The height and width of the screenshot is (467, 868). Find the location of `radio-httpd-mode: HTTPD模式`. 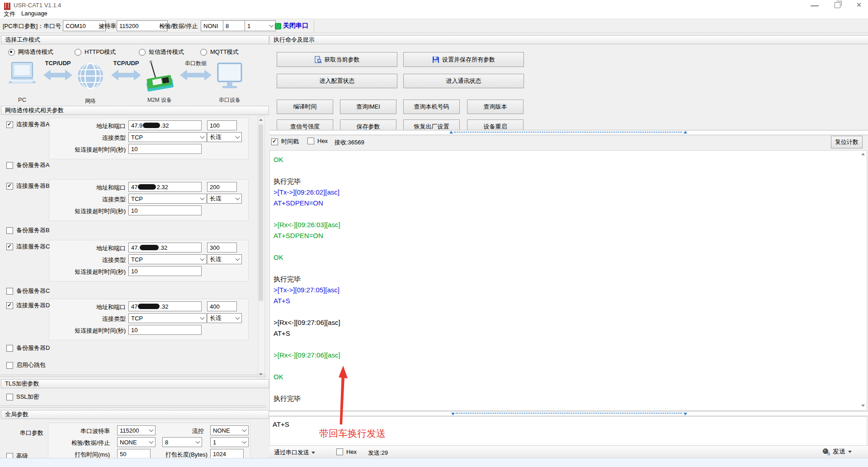

radio-httpd-mode: HTTPD模式 is located at coordinates (95, 52).